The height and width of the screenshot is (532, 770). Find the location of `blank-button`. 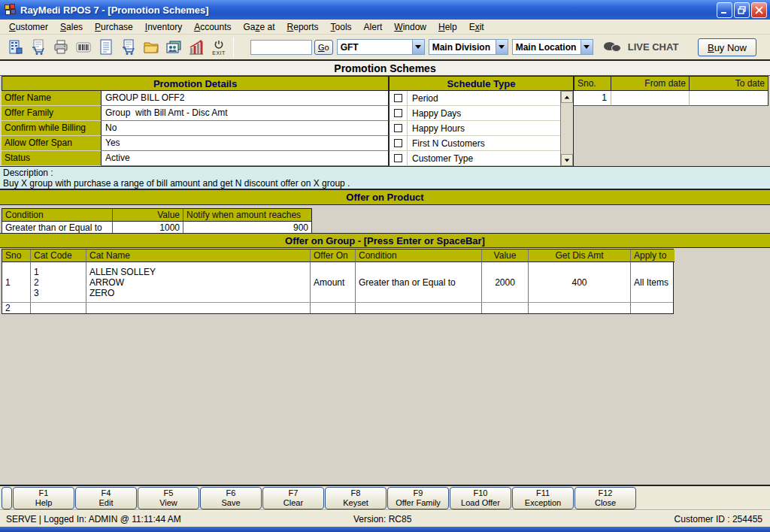

blank-button is located at coordinates (7, 498).